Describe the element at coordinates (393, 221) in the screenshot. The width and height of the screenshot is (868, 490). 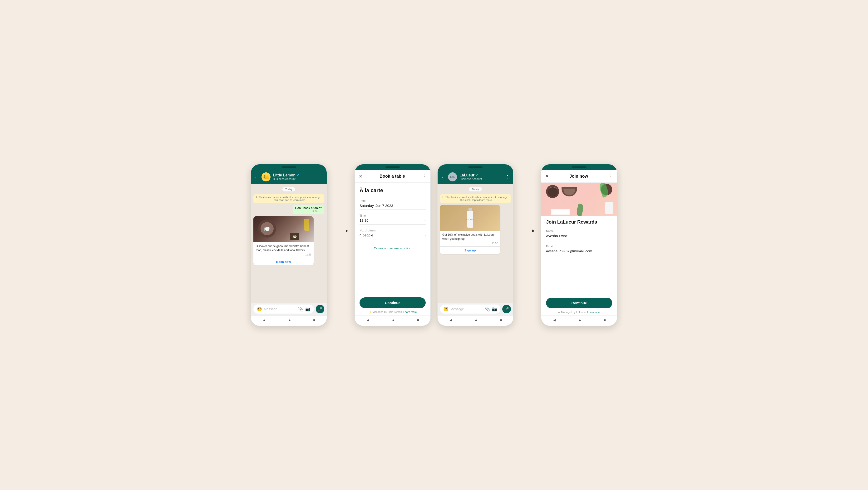
I see `time-value: 19:30 ›` at that location.